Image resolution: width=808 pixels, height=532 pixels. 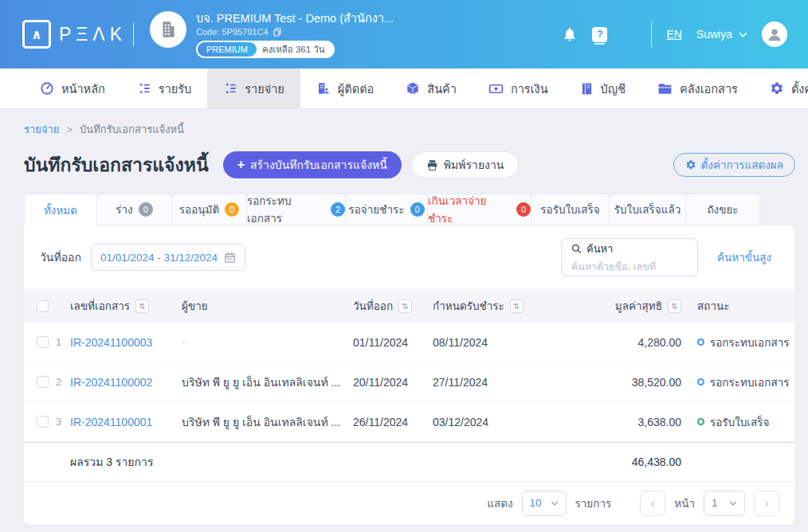 What do you see at coordinates (518, 88) in the screenshot?
I see `nav-item-finance: การเงิน` at bounding box center [518, 88].